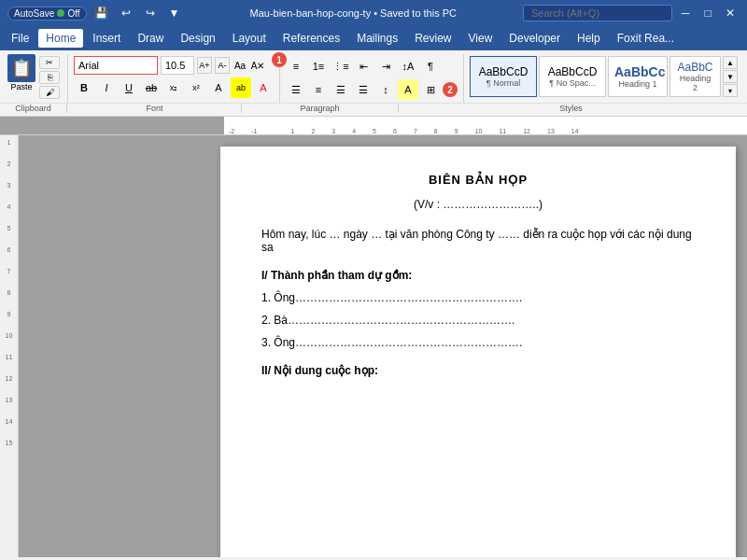 This screenshot has width=747, height=560. What do you see at coordinates (9, 314) in the screenshot?
I see `vruler-9: 9` at bounding box center [9, 314].